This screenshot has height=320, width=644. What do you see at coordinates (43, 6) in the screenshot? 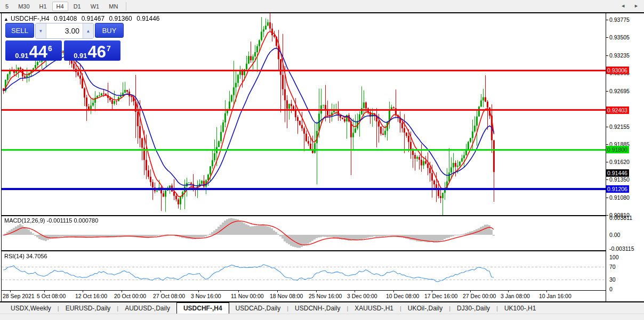
I see `timeframe-button-h1: H1` at bounding box center [43, 6].